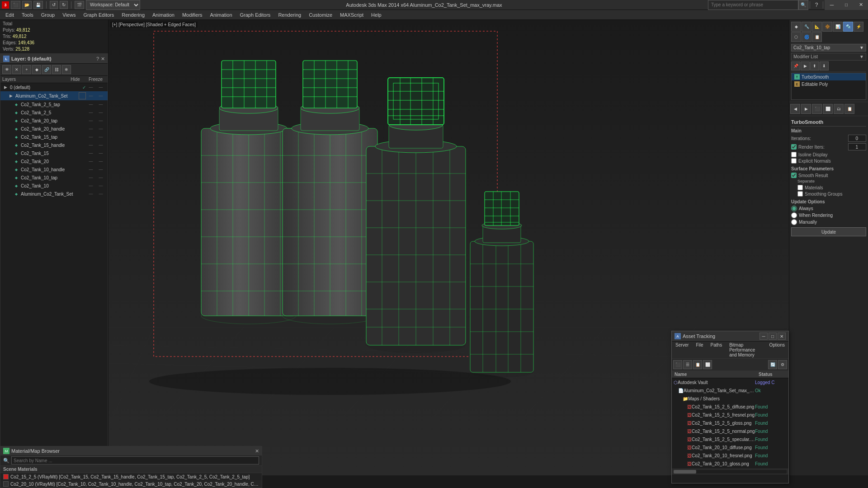  What do you see at coordinates (829, 215) in the screenshot?
I see `ts-when-rendering-radio-label: When Rendering` at bounding box center [829, 215].